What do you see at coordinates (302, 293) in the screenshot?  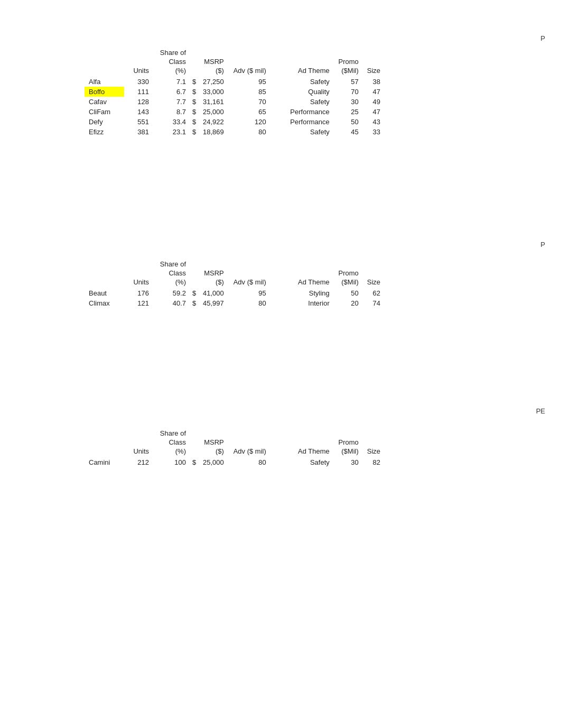 I see `cell-adtheme: Styling` at bounding box center [302, 293].